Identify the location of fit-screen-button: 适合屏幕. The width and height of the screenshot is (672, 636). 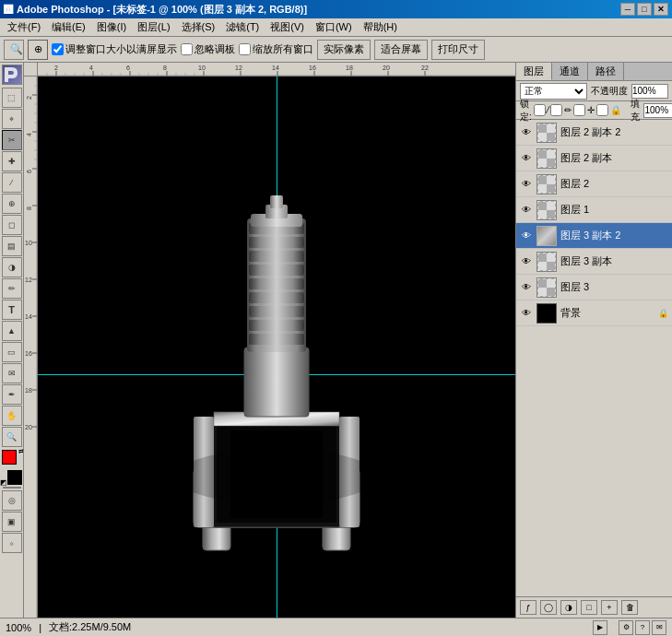
(401, 50).